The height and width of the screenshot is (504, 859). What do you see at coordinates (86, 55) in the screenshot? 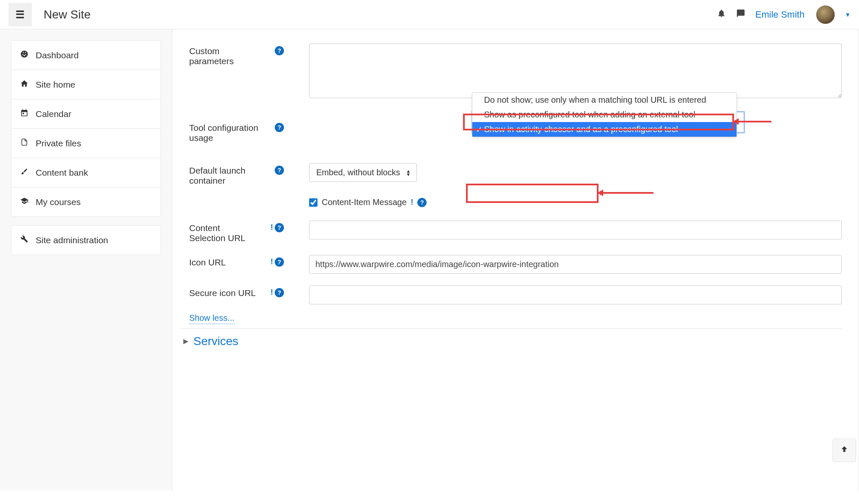
I see `nav-dashboard: Dashboard` at bounding box center [86, 55].